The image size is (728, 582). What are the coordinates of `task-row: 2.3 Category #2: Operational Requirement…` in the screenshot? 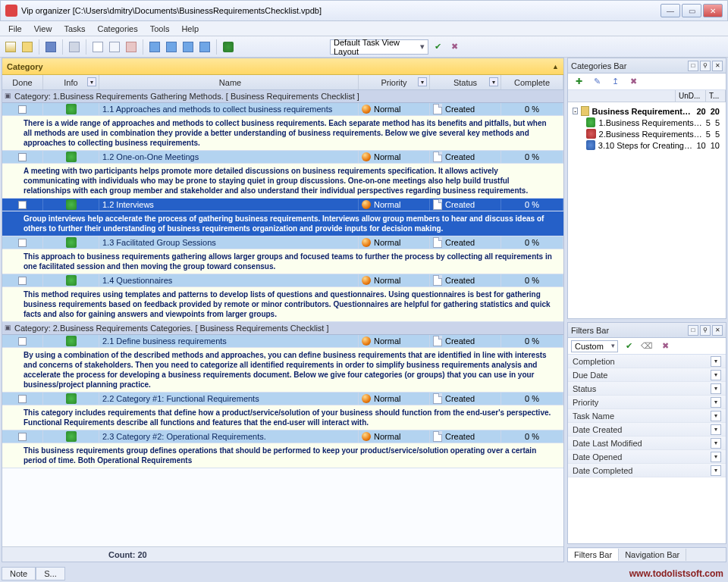 It's located at (283, 436).